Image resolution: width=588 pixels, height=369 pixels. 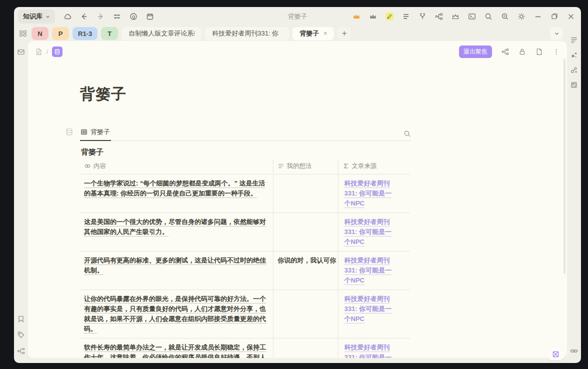 I want to click on view-tab-table: 背篓子, so click(x=96, y=134).